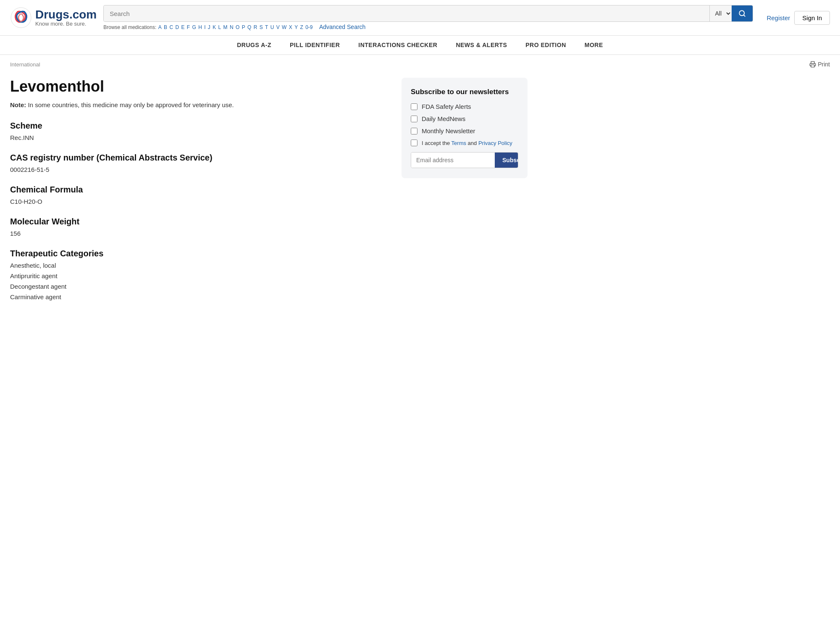 This screenshot has height=619, width=840. I want to click on nav-interactions-checker: INTERACTIONS CHECKER, so click(398, 45).